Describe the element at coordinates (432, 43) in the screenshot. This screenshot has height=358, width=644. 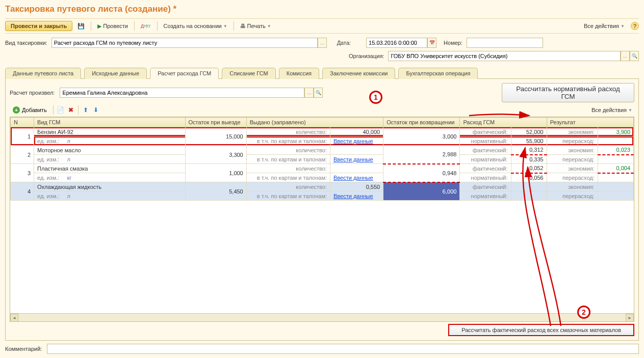
I see `calendar-button: 📅` at that location.